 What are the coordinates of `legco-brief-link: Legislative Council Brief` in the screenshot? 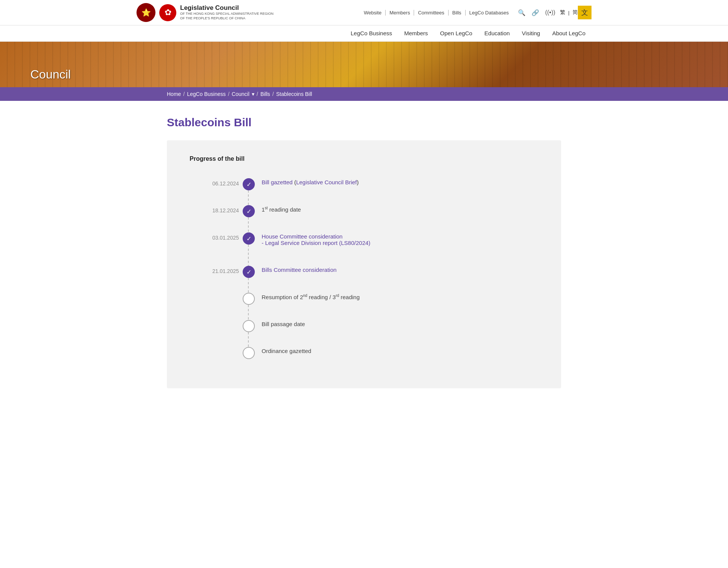 It's located at (326, 182).